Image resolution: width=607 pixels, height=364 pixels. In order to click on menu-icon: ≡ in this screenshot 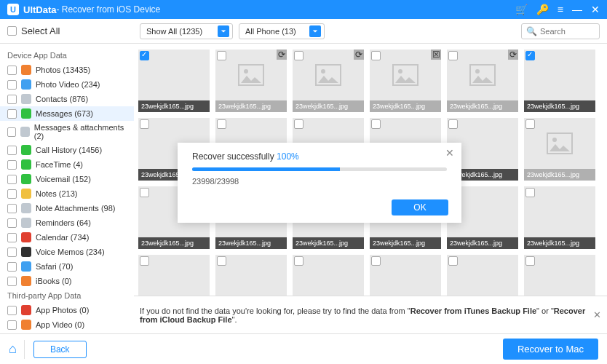, I will do `click(560, 9)`.